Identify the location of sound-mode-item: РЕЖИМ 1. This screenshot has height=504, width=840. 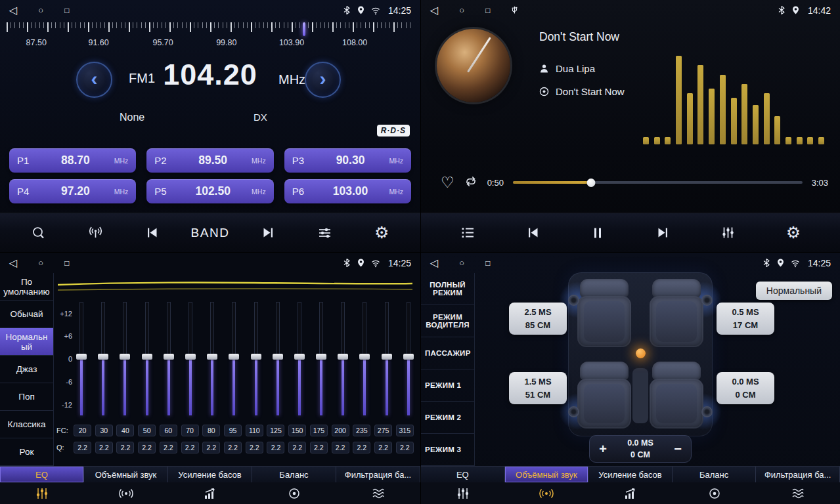
(448, 386).